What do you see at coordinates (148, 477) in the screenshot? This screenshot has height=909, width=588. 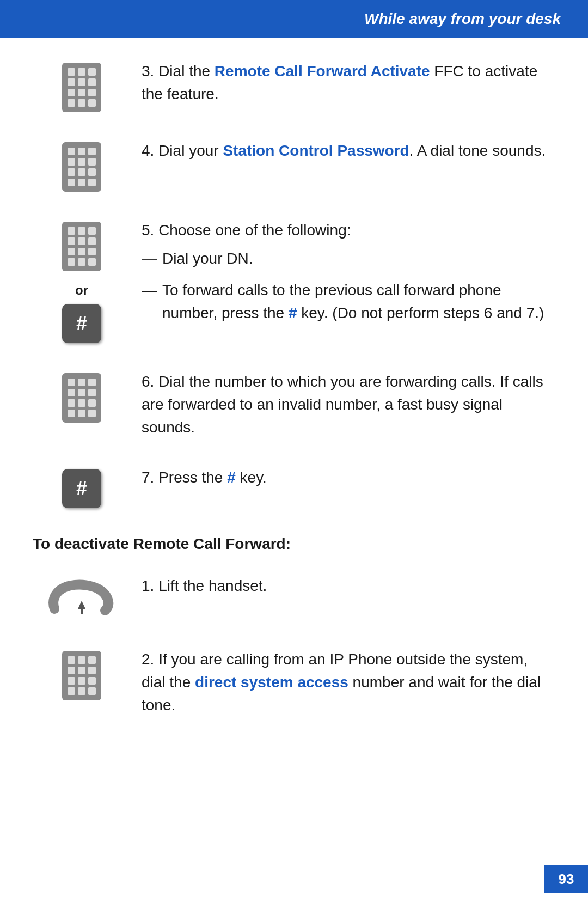 I see `step-7-num: 7.` at bounding box center [148, 477].